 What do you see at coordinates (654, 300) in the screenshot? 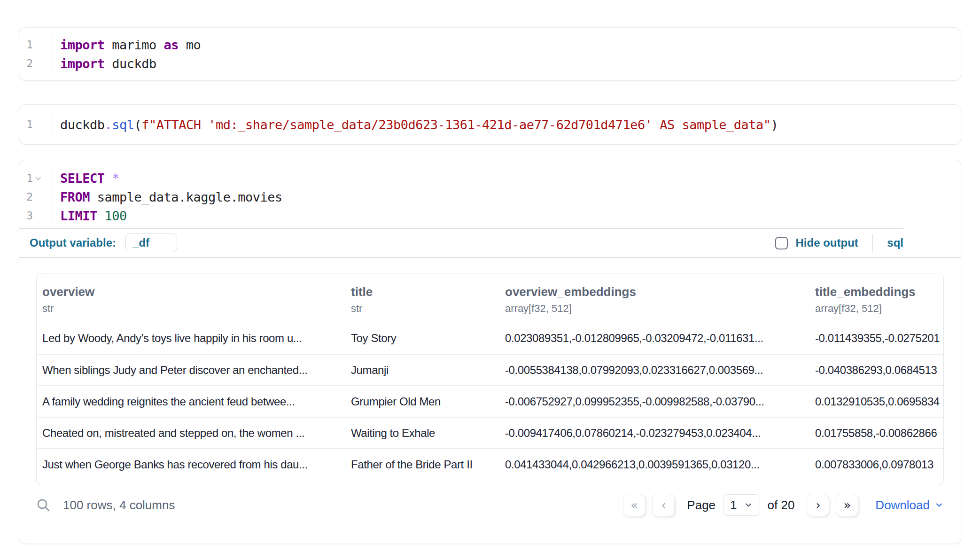
I see `column-header-overview_embeddings: overview_embeddingsarray[f32, 512]` at bounding box center [654, 300].